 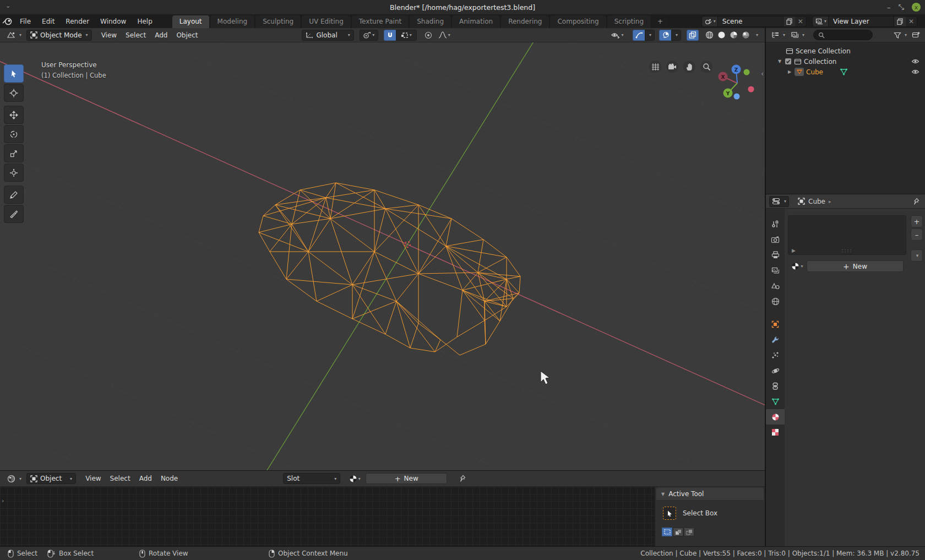 I want to click on tab-tool-icon, so click(x=775, y=224).